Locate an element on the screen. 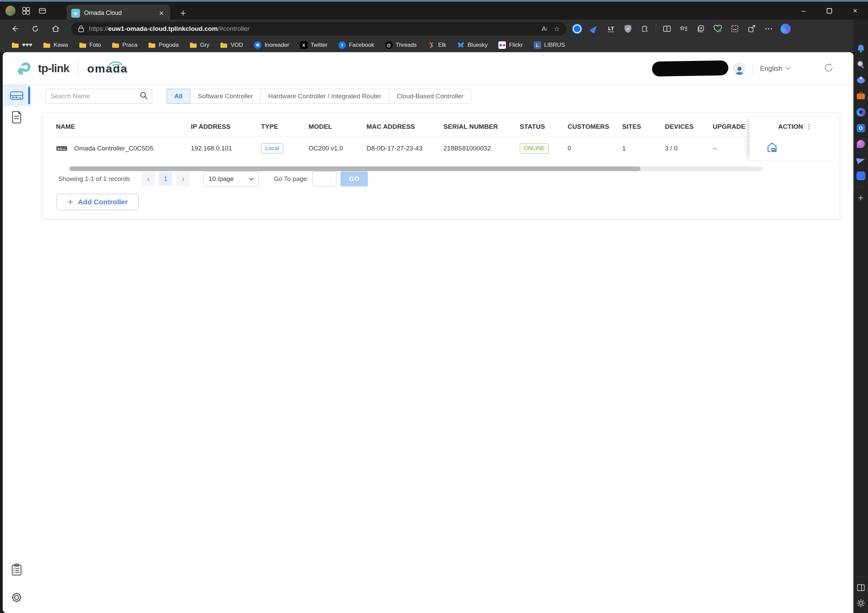 This screenshot has height=613, width=868. bookmark-folder: Pogoda is located at coordinates (163, 45).